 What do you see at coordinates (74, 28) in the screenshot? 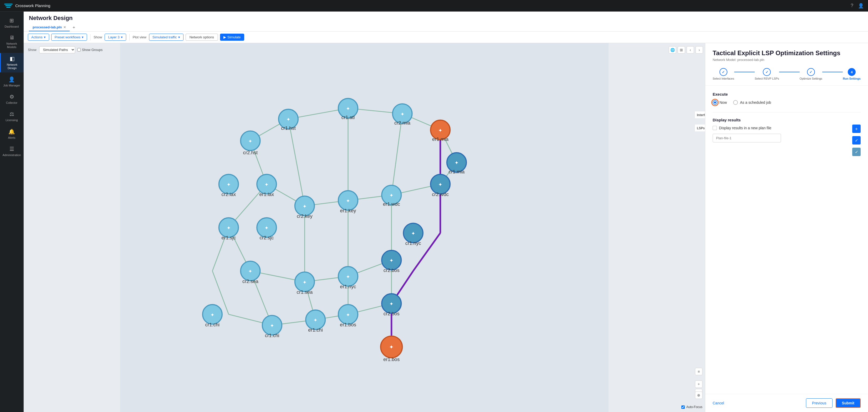
I see `tab-add-icon: ＋` at bounding box center [74, 28].